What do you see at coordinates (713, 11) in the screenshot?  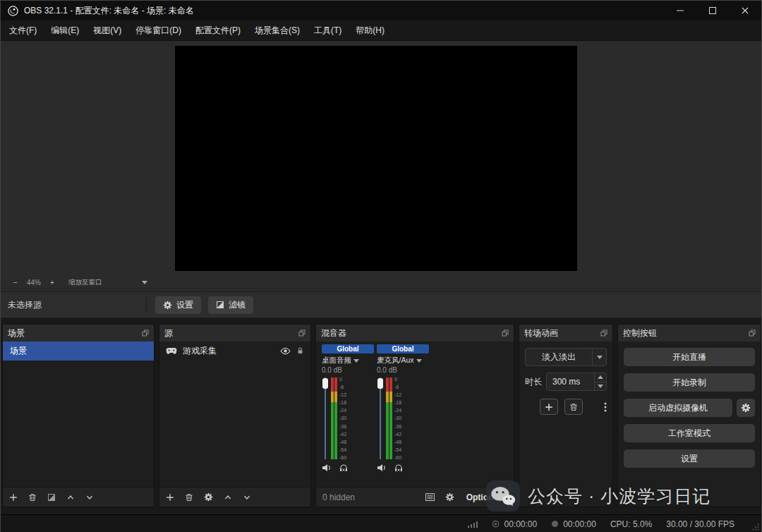 I see `maximize-button` at bounding box center [713, 11].